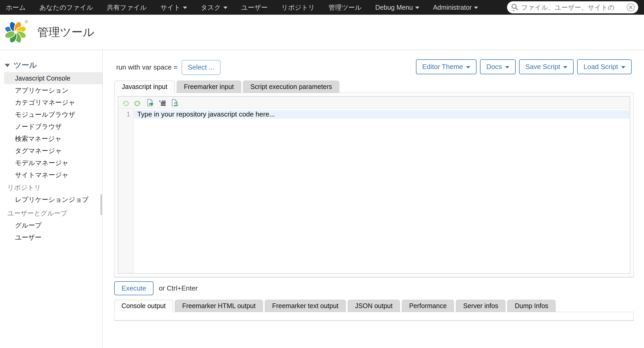  Describe the element at coordinates (51, 126) in the screenshot. I see `sidebar-item-node-browser: ノードブラウザ` at that location.